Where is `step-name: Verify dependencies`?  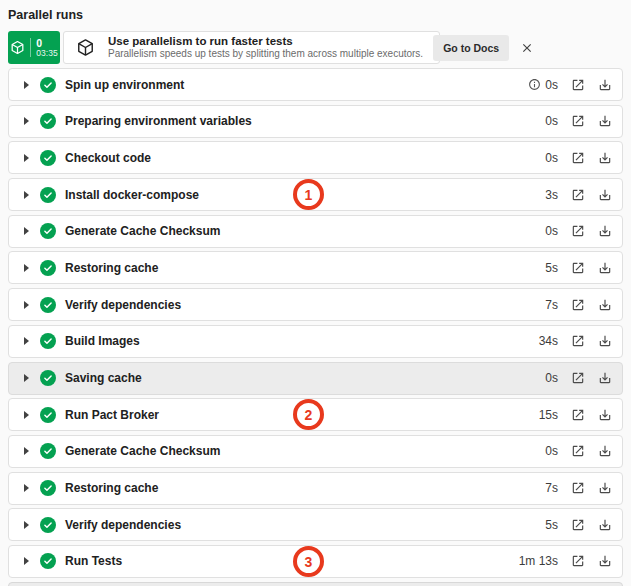 step-name: Verify dependencies is located at coordinates (123, 305).